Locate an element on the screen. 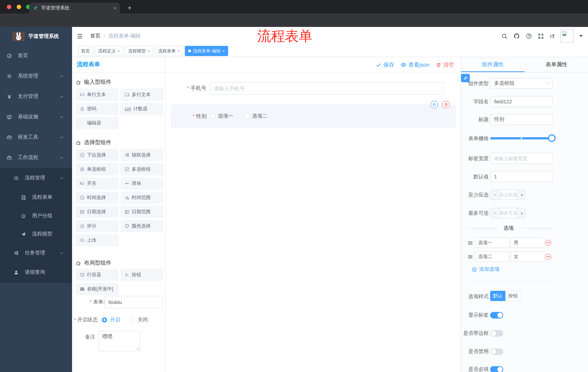  sidebar-item-home: 首页 is located at coordinates (36, 56).